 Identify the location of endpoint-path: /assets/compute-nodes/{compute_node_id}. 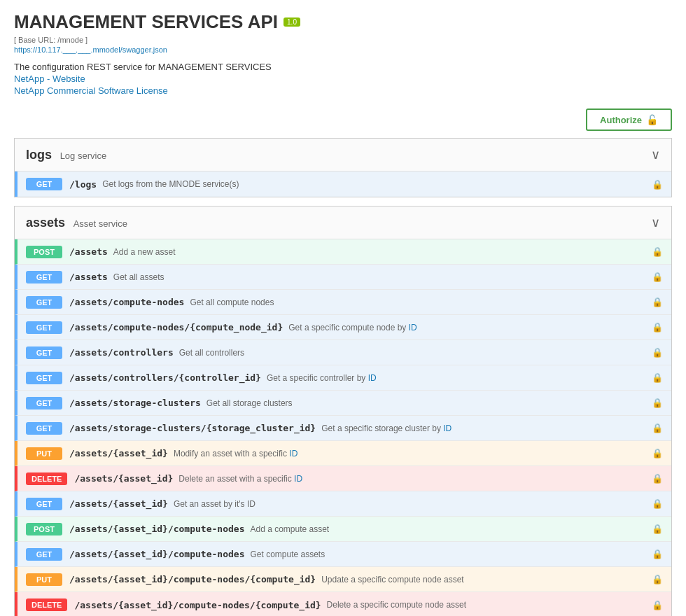
(176, 328).